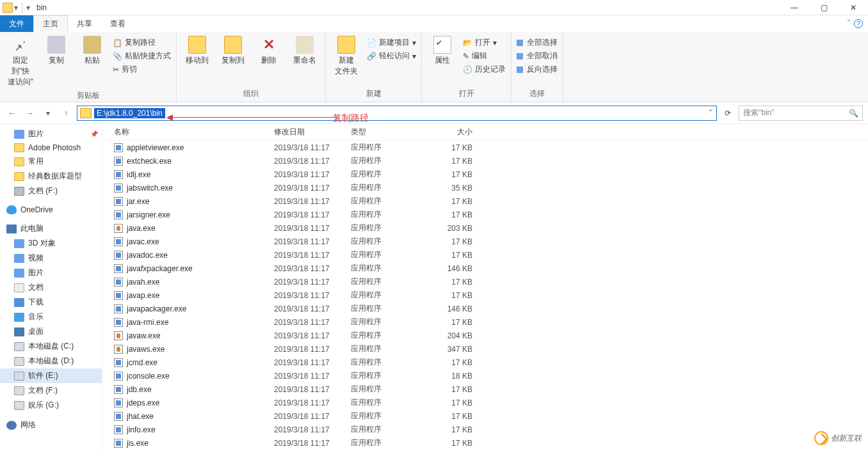 The width and height of the screenshot is (868, 449). What do you see at coordinates (84, 24) in the screenshot?
I see `share-tab: 共享` at bounding box center [84, 24].